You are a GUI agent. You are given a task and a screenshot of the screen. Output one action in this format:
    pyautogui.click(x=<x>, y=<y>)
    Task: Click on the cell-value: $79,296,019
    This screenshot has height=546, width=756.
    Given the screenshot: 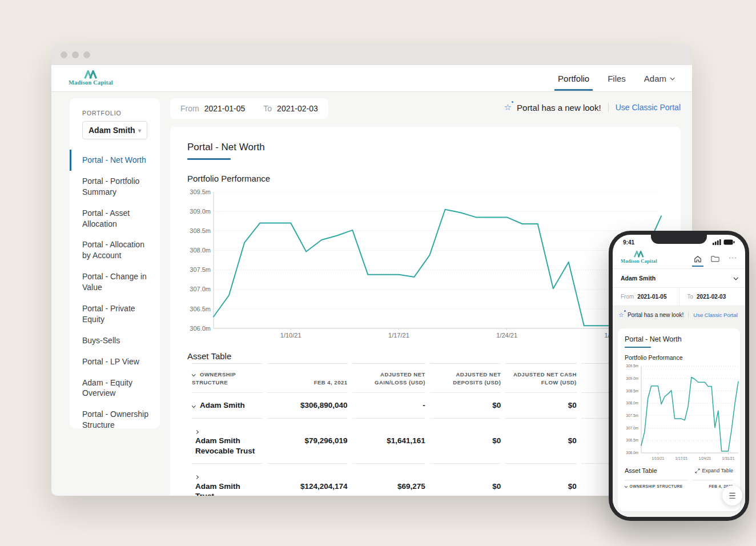 What is the action you would take?
    pyautogui.click(x=307, y=441)
    